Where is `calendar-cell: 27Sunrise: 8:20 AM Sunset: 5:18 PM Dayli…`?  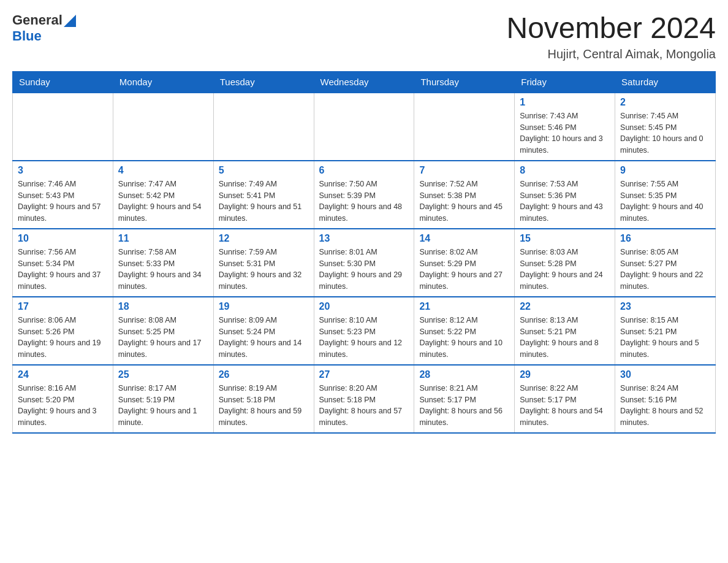 calendar-cell: 27Sunrise: 8:20 AM Sunset: 5:18 PM Dayli… is located at coordinates (364, 399).